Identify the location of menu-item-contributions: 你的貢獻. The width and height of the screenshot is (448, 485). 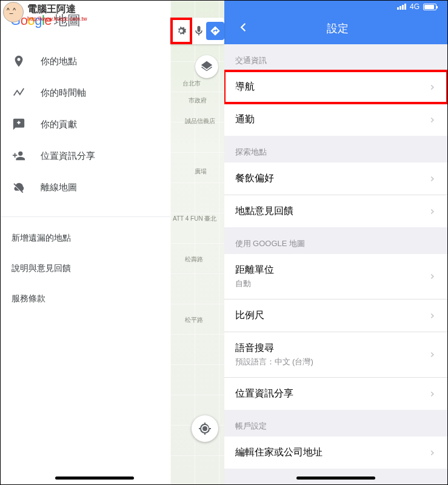
(85, 124).